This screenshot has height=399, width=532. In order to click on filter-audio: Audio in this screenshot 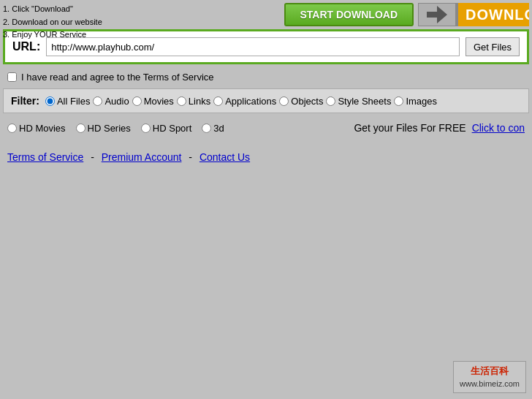, I will do `click(111, 101)`.